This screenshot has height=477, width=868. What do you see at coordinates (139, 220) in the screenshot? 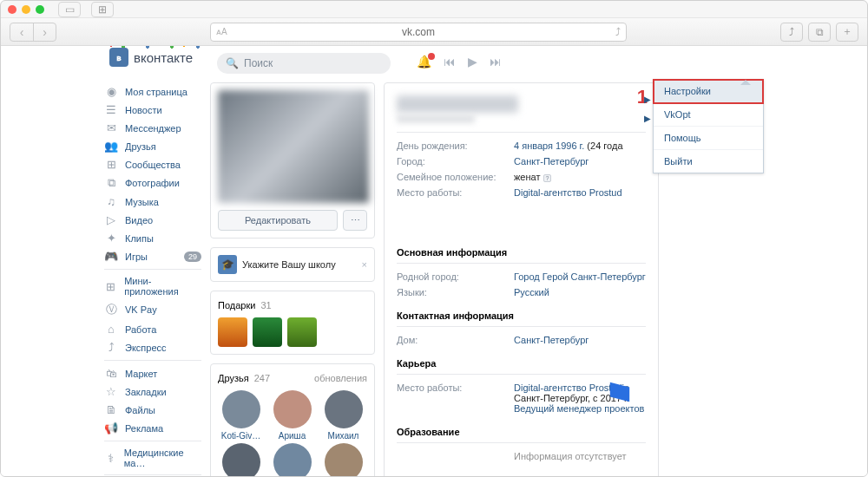
I see `sidebar-item-label: Видео` at bounding box center [139, 220].